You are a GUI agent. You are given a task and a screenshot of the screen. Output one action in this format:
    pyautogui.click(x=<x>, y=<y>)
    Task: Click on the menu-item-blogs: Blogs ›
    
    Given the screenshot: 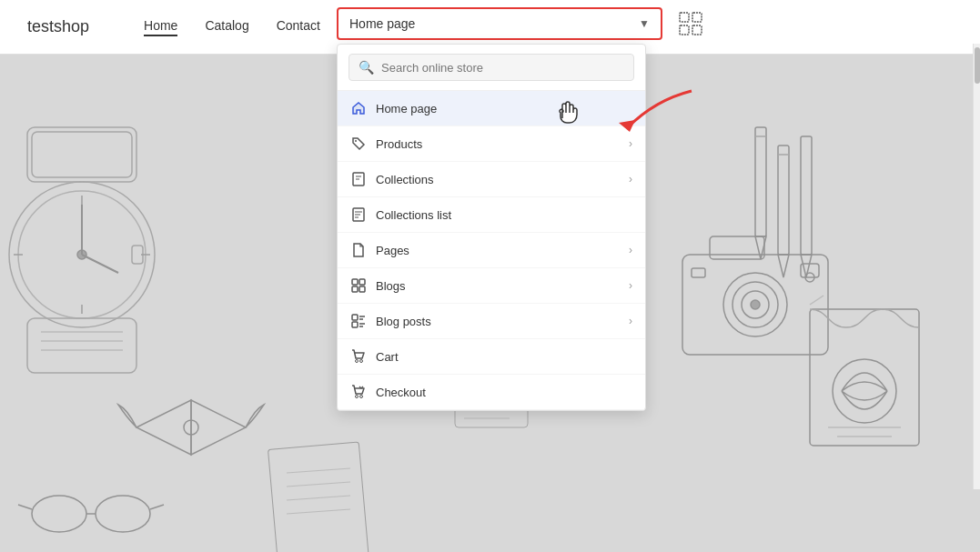 What is the action you would take?
    pyautogui.click(x=491, y=286)
    